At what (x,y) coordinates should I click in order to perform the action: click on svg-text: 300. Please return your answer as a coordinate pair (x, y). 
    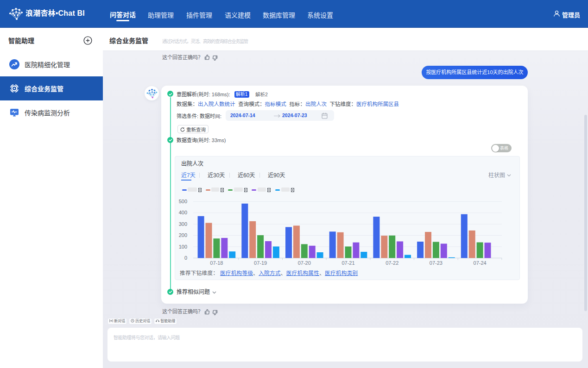
    Looking at the image, I should click on (183, 224).